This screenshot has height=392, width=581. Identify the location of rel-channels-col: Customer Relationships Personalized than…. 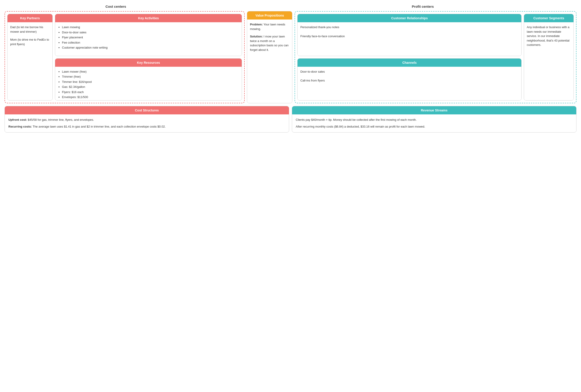
(409, 57).